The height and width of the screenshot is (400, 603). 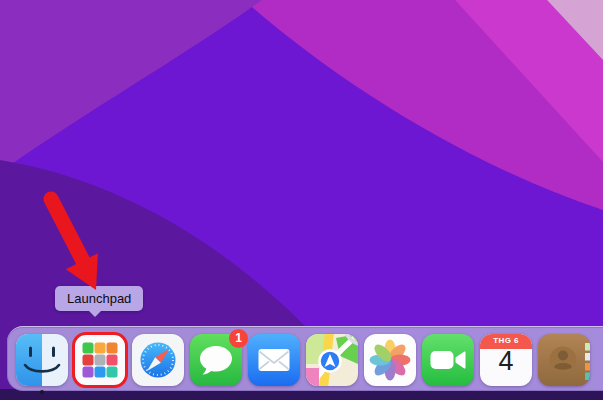 I want to click on facetime-icon, so click(x=448, y=360).